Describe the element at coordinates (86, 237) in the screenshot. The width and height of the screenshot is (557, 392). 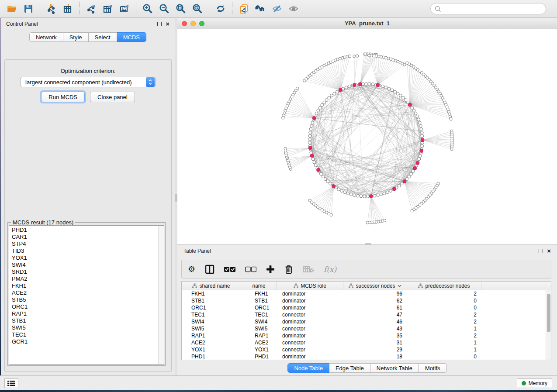
I see `mcds-result-item: CAR1` at that location.